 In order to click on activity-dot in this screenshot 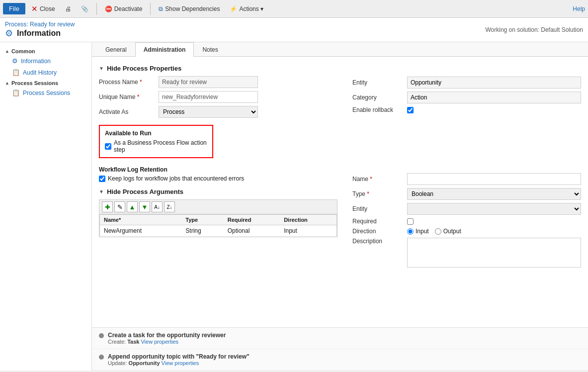, I will do `click(101, 357)`.